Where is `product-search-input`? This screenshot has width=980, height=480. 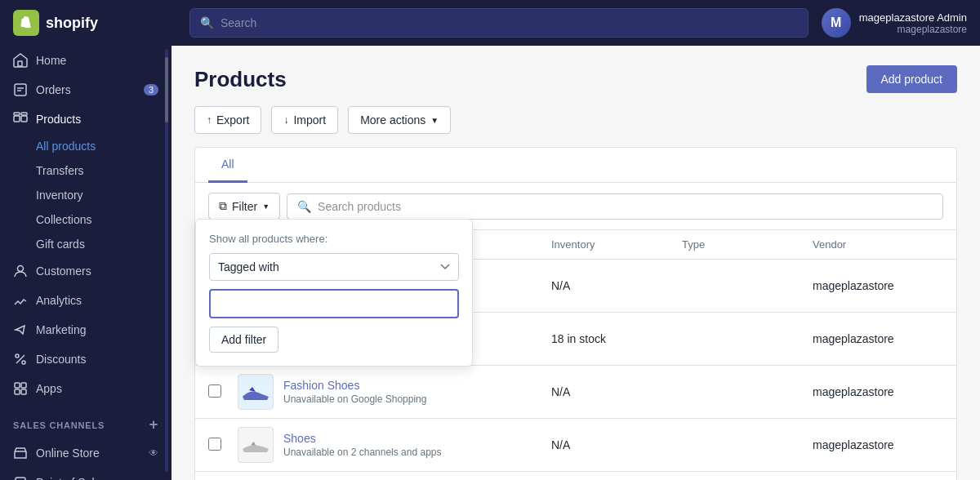 product-search-input is located at coordinates (626, 207).